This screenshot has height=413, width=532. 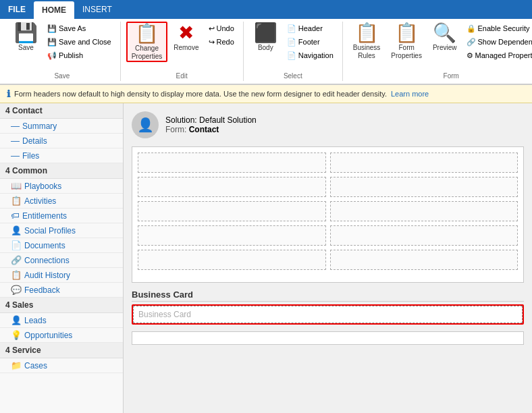 What do you see at coordinates (61, 216) in the screenshot?
I see `sidebar-item-entitlements: 🏷 Entitlements` at bounding box center [61, 216].